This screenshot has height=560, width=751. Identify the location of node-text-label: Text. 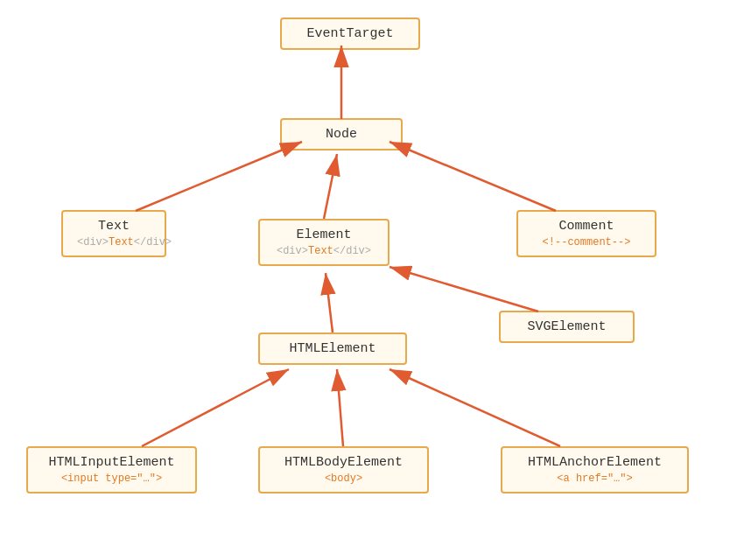
(114, 226).